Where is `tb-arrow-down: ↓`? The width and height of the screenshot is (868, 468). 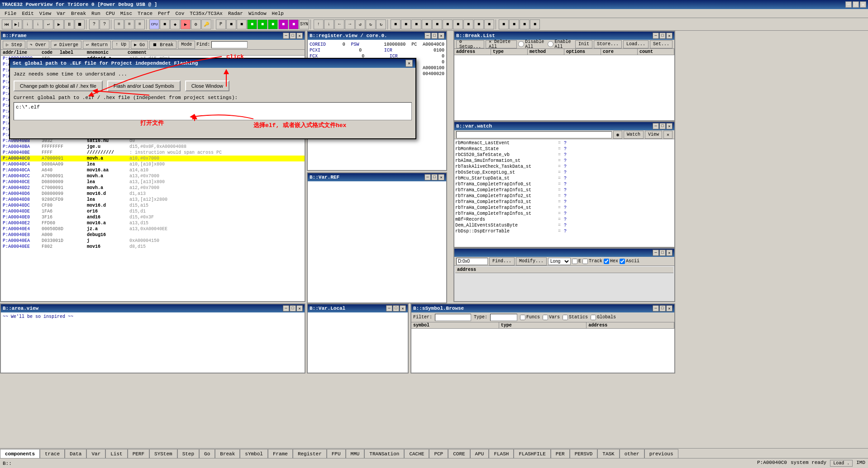 tb-arrow-down: ↓ is located at coordinates (329, 24).